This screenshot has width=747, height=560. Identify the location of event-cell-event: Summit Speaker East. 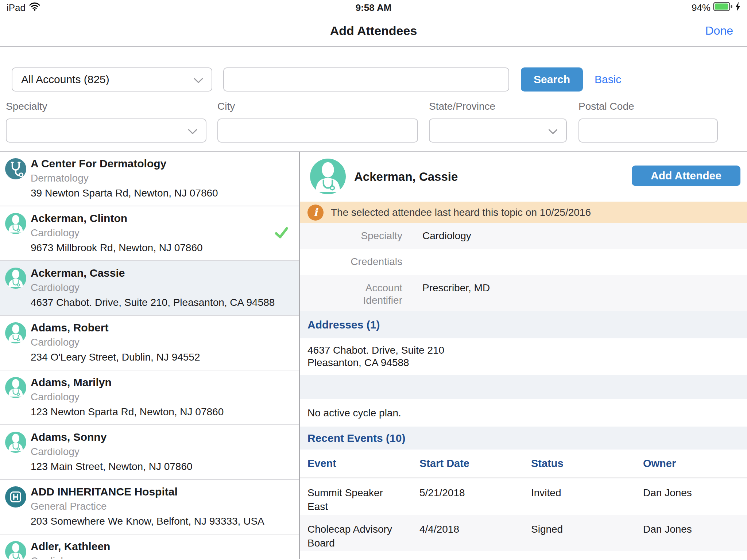
(354, 500).